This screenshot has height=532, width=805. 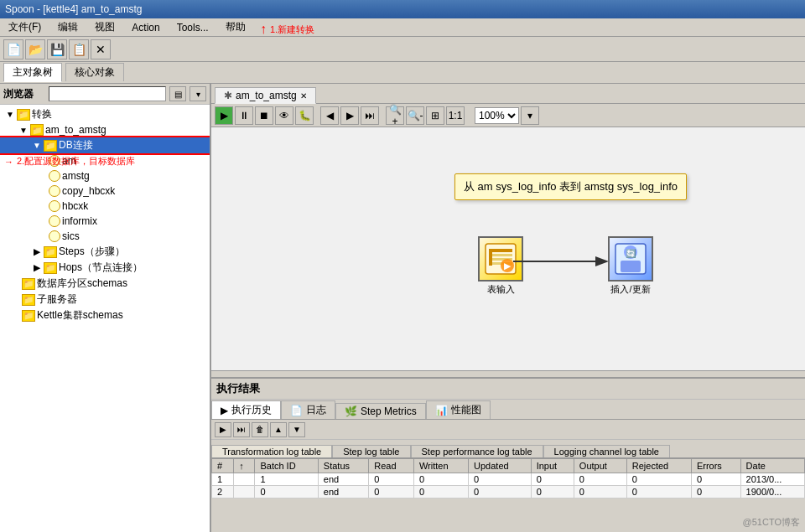 I want to click on watermark: @51CTO博客, so click(x=771, y=523).